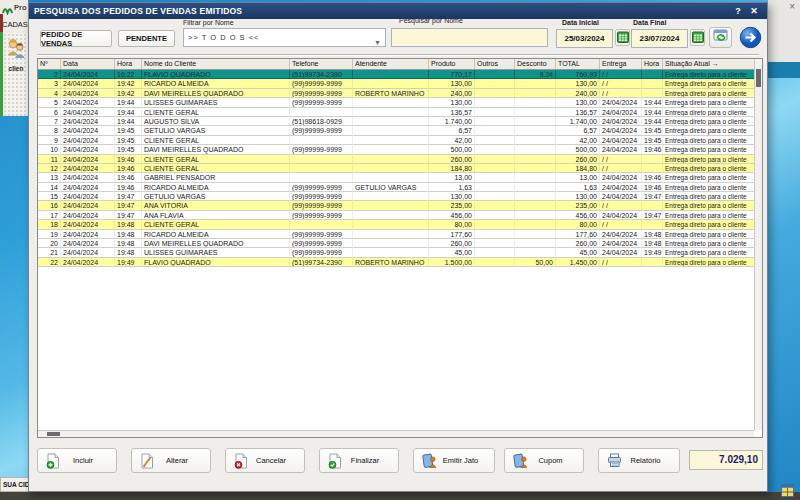 The width and height of the screenshot is (800, 500). What do you see at coordinates (495, 64) in the screenshot?
I see `column-header: Outros` at bounding box center [495, 64].